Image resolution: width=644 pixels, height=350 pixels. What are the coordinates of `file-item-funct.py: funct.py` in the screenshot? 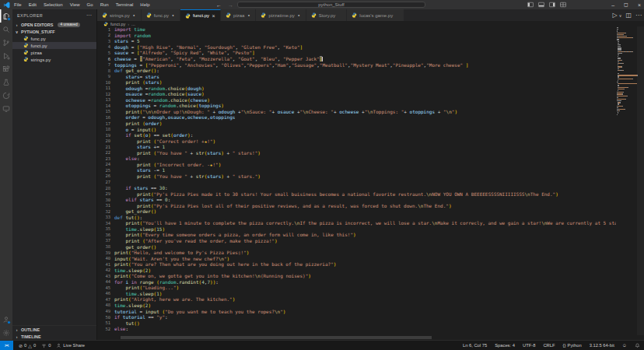 It's located at (54, 45).